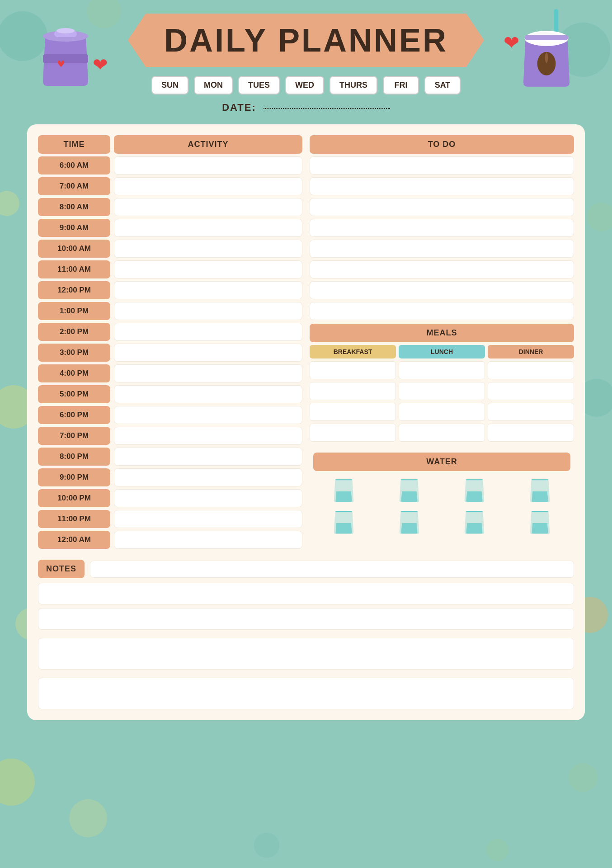 The width and height of the screenshot is (612, 868). What do you see at coordinates (208, 269) in the screenshot?
I see `activity-1100am` at bounding box center [208, 269].